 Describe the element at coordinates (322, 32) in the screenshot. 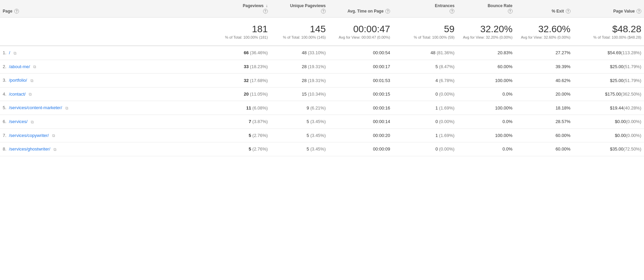

I see `summary-row: 181 % of Total: 100.00% (181) 145 % of T…` at that location.